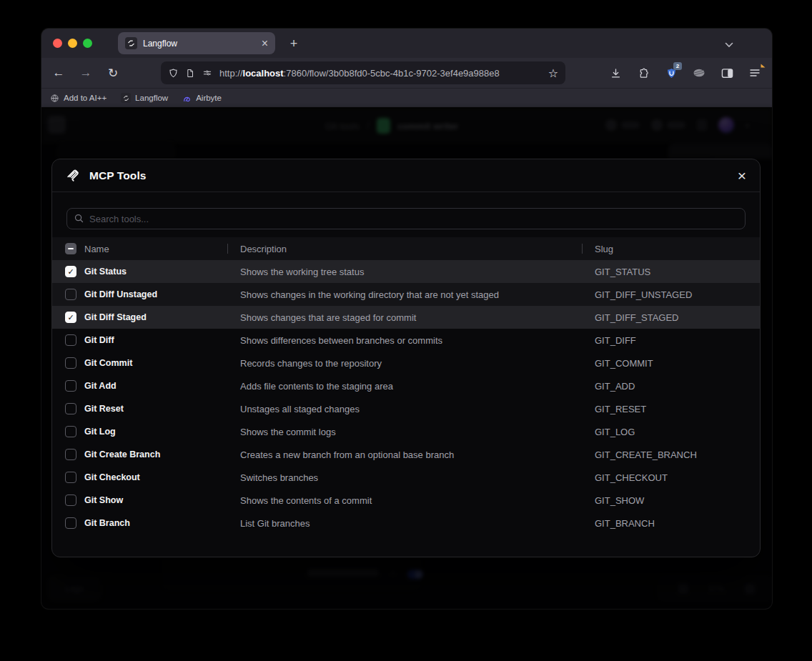 The image size is (812, 661). What do you see at coordinates (79, 99) in the screenshot?
I see `bookmark-add-to-ai: Add to AI++` at bounding box center [79, 99].